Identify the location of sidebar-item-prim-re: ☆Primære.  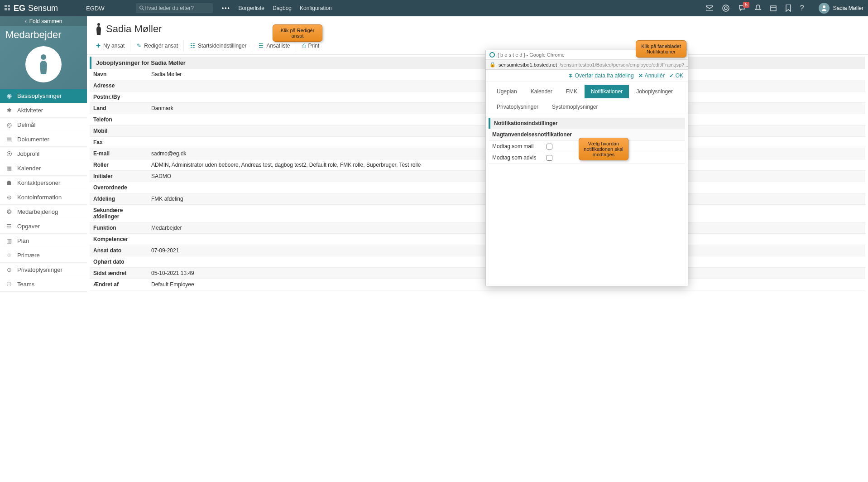
(43, 255).